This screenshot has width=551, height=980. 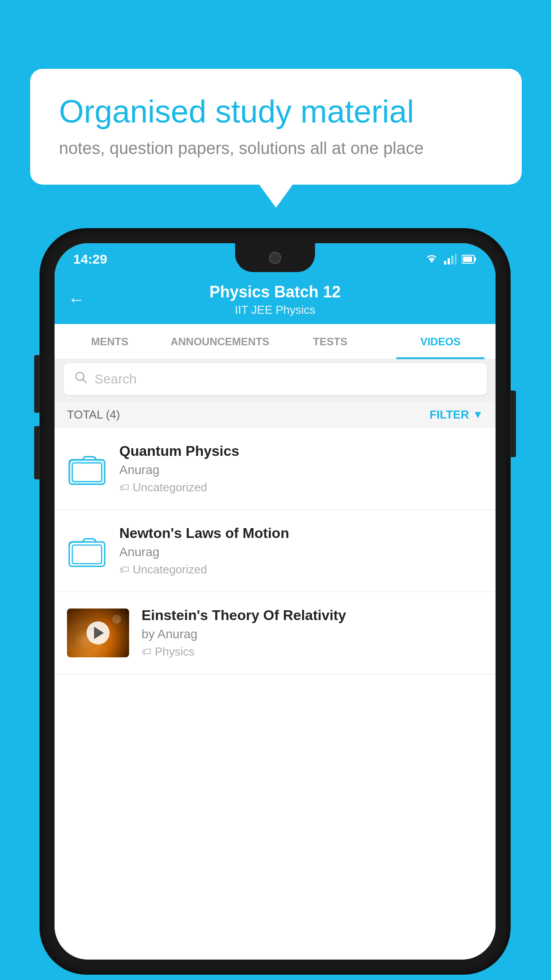 What do you see at coordinates (91, 259) in the screenshot?
I see `status-time: 14:29` at bounding box center [91, 259].